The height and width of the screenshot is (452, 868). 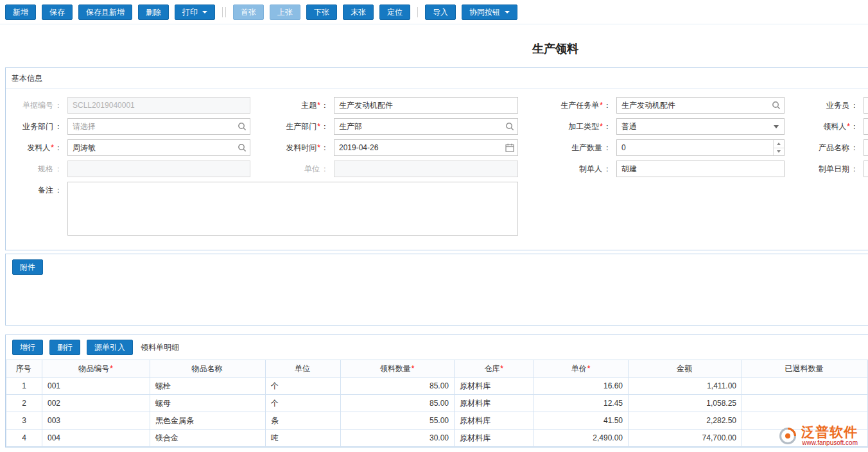 I want to click on material-issuer-input, so click(x=159, y=148).